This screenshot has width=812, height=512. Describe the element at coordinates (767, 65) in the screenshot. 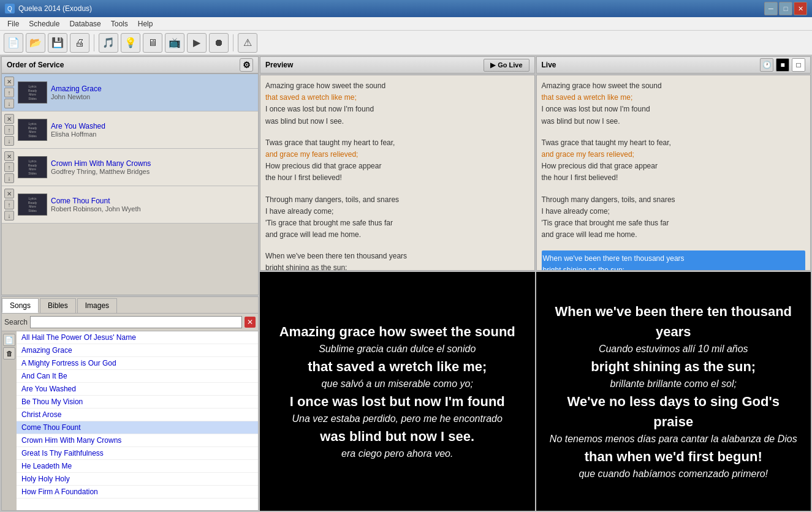

I see `live-clock-button: 🕐` at that location.